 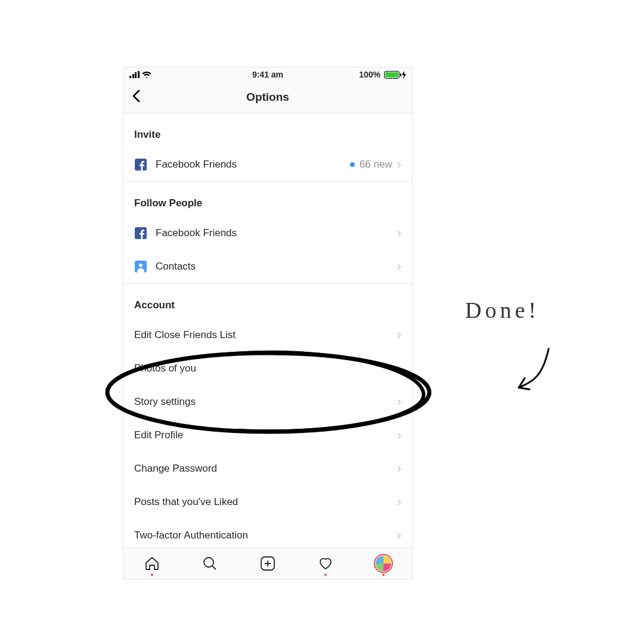 What do you see at coordinates (152, 564) in the screenshot?
I see `tab-home` at bounding box center [152, 564].